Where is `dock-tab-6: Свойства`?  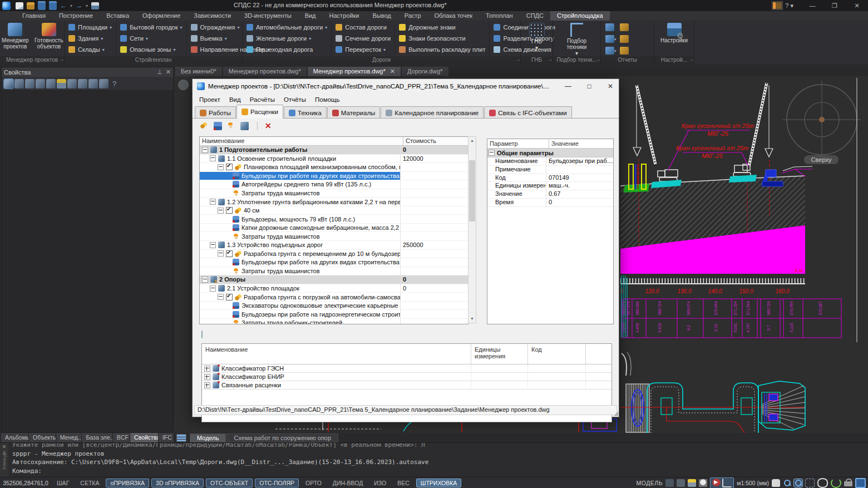
dock-tab-6: Свойства is located at coordinates (145, 437).